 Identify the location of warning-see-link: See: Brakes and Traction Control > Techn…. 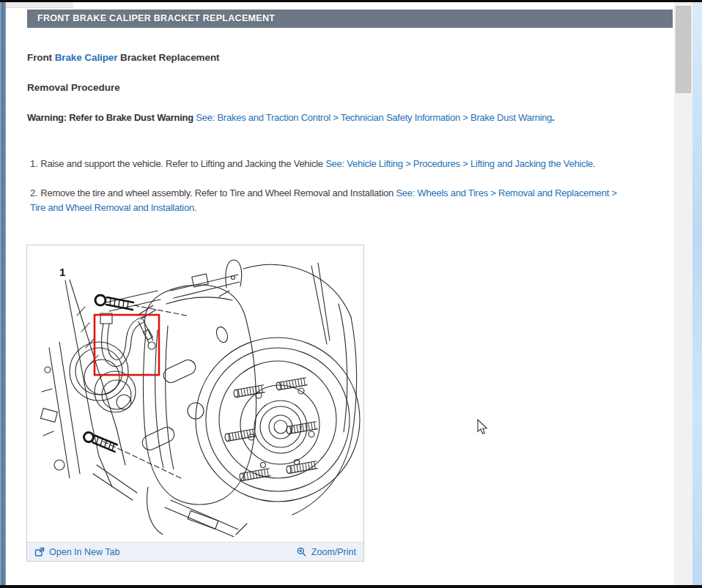
(374, 117).